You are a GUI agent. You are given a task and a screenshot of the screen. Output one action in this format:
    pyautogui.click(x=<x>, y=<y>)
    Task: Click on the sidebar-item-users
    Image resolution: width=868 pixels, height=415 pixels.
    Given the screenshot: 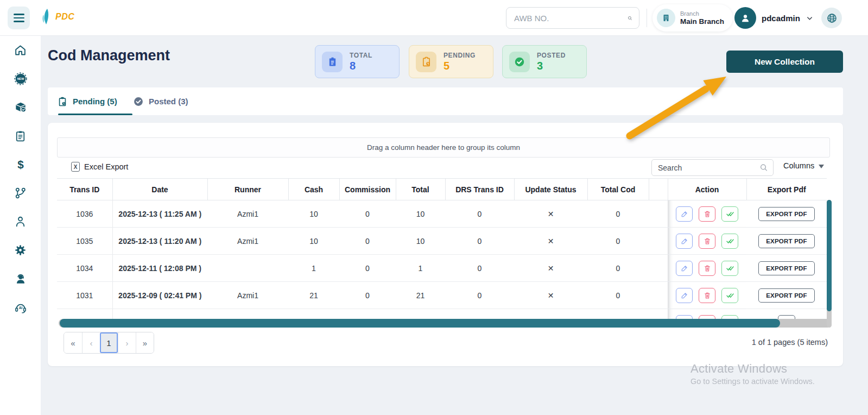 What is the action you would take?
    pyautogui.click(x=21, y=222)
    